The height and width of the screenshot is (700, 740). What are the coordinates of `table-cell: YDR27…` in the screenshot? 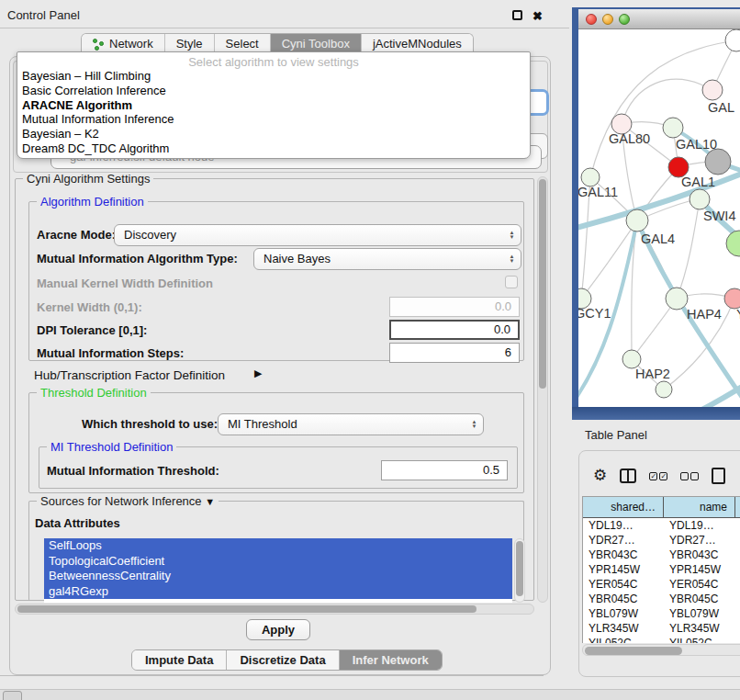 It's located at (623, 540).